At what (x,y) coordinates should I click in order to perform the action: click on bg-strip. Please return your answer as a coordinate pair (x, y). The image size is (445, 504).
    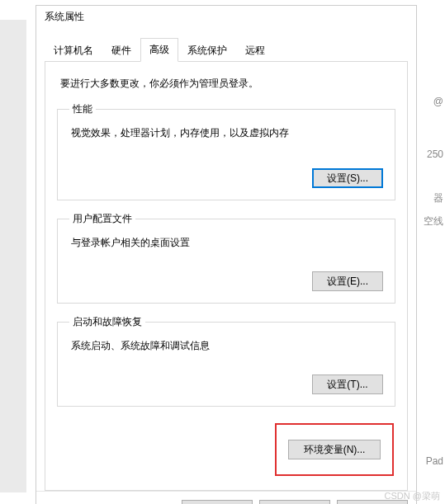
    Looking at the image, I should click on (13, 256).